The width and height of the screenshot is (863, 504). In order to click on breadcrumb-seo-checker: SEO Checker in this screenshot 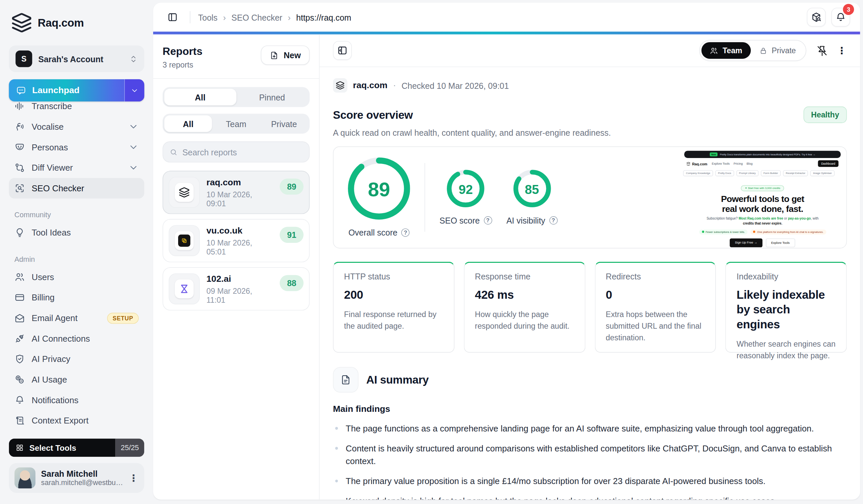, I will do `click(257, 17)`.